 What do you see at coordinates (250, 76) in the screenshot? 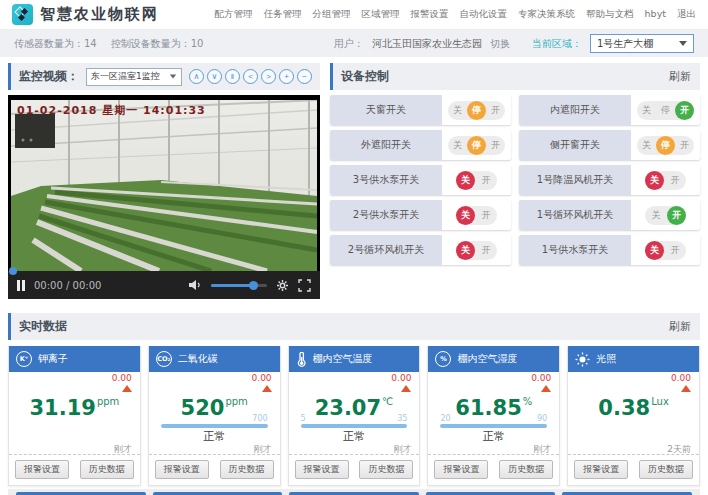
I see `ptz-controls: ∧∨‖<>+−` at bounding box center [250, 76].